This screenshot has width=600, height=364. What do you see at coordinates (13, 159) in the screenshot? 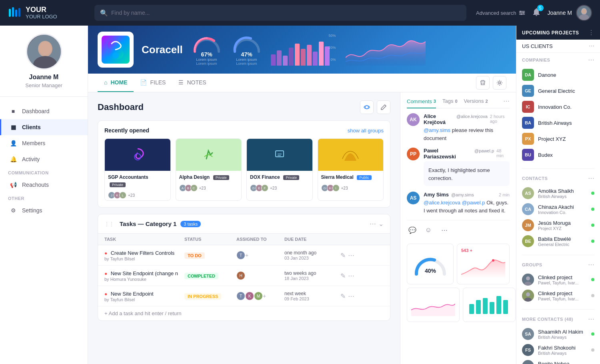
I see `activity-icon: 🔔` at bounding box center [13, 159].